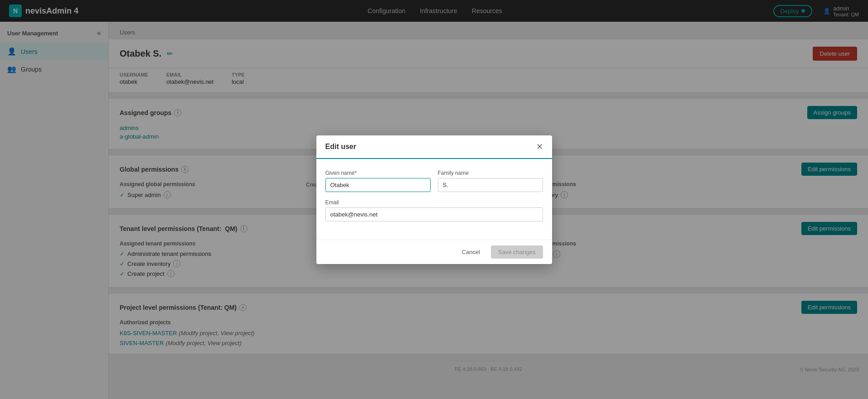  What do you see at coordinates (490, 185) in the screenshot?
I see `family-name-input` at bounding box center [490, 185].